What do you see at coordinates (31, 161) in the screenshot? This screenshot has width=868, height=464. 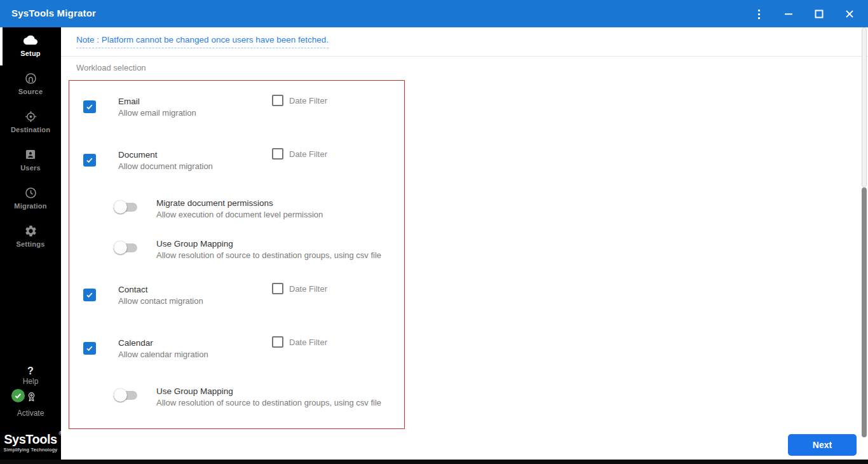 I see `sidebar-item-users: Users` at bounding box center [31, 161].